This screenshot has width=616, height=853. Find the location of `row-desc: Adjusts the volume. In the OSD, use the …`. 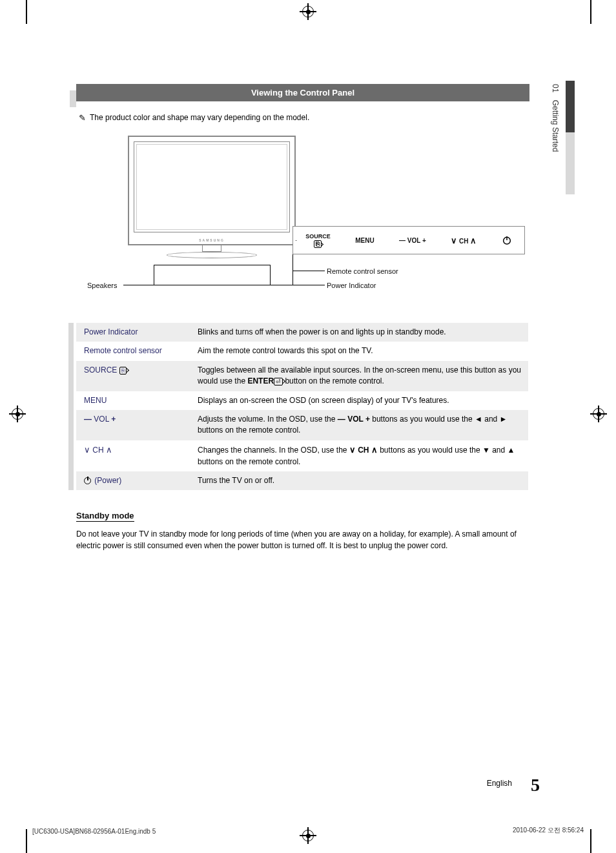

row-desc: Adjusts the volume. In the OSD, use the … is located at coordinates (360, 425).